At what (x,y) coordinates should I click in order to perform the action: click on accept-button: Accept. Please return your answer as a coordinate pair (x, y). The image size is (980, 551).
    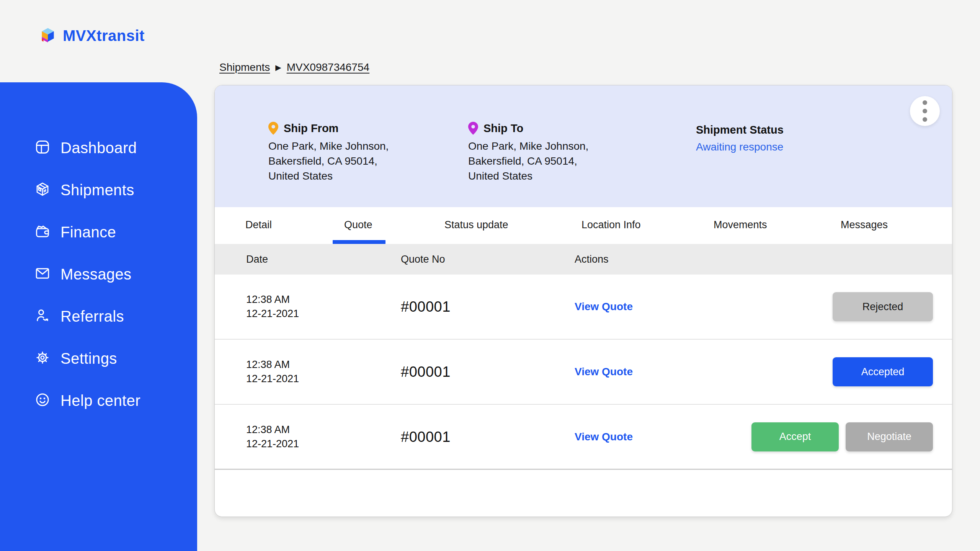
    Looking at the image, I should click on (795, 437).